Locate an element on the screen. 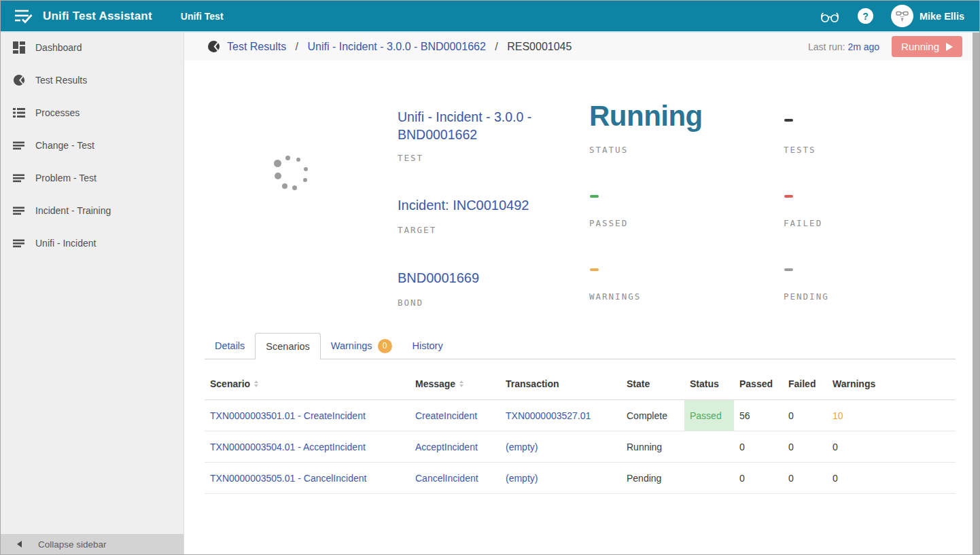 Image resolution: width=980 pixels, height=555 pixels. warnings-label: WARNINGS is located at coordinates (615, 296).